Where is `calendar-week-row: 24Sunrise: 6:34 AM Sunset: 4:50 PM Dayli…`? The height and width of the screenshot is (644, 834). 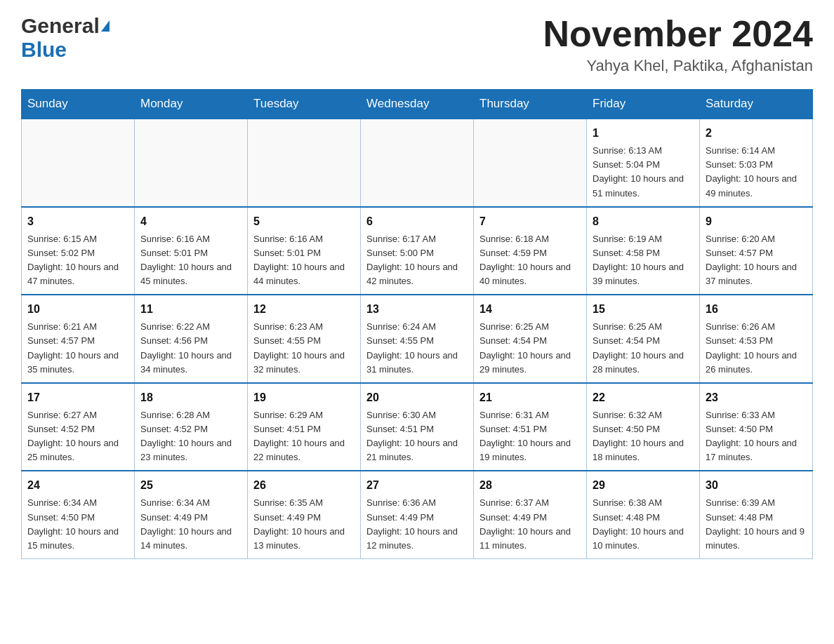
calendar-week-row: 24Sunrise: 6:34 AM Sunset: 4:50 PM Dayli… is located at coordinates (417, 515).